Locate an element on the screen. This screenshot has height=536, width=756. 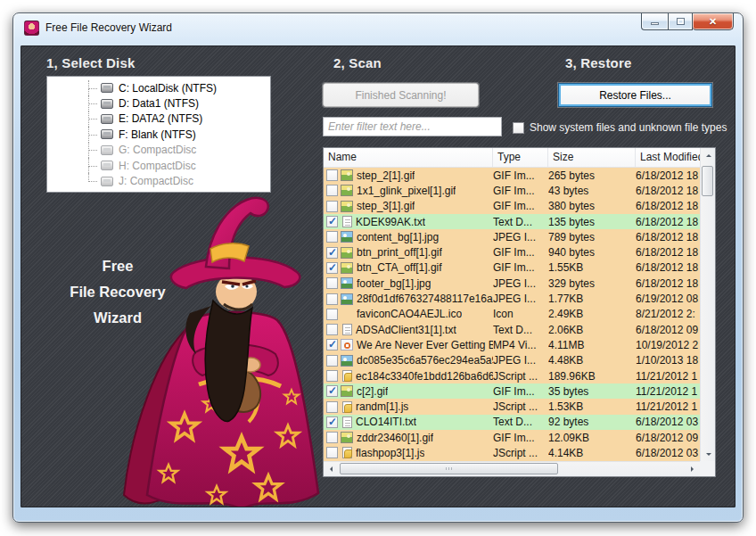
file-size: 2.06KB is located at coordinates (592, 330).